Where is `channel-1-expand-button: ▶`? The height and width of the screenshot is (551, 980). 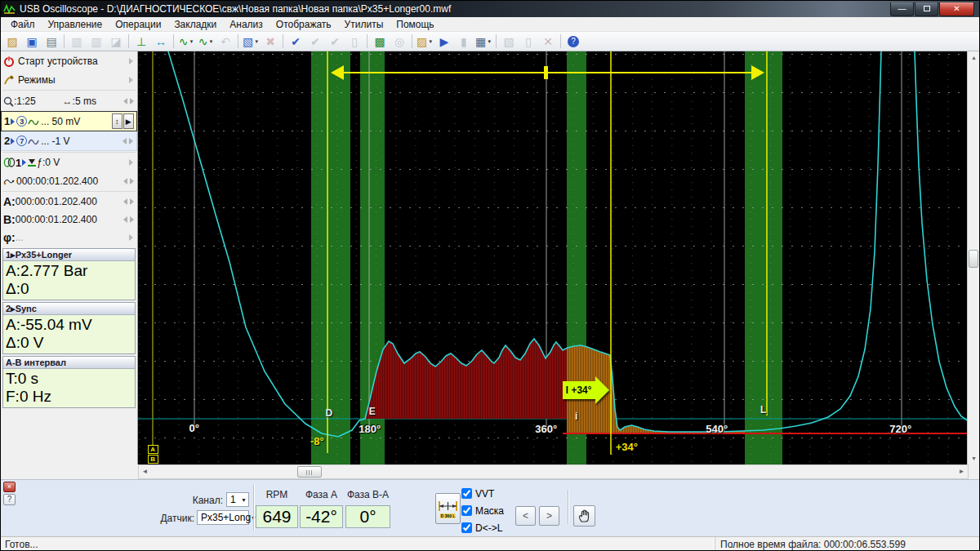 channel-1-expand-button: ▶ is located at coordinates (129, 121).